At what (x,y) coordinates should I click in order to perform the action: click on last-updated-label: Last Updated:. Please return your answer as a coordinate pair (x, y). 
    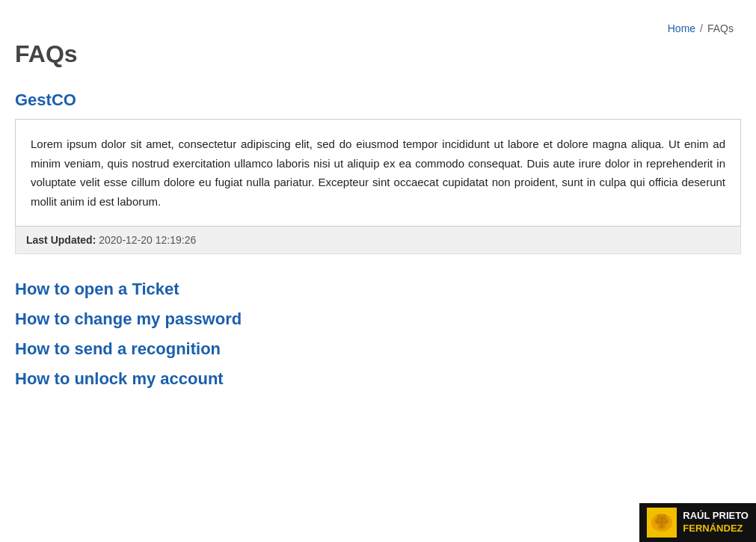
    Looking at the image, I should click on (61, 240).